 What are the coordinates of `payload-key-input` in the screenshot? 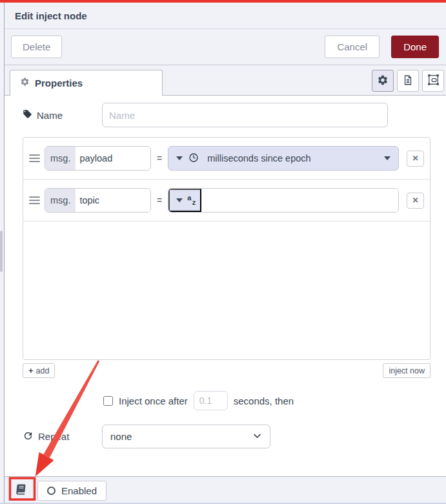 It's located at (113, 158).